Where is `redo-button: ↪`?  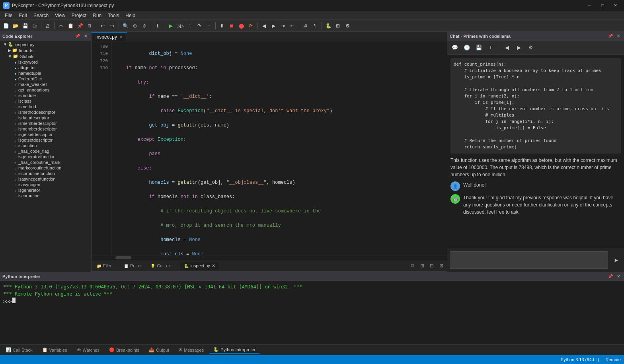 redo-button: ↪ is located at coordinates (112, 26).